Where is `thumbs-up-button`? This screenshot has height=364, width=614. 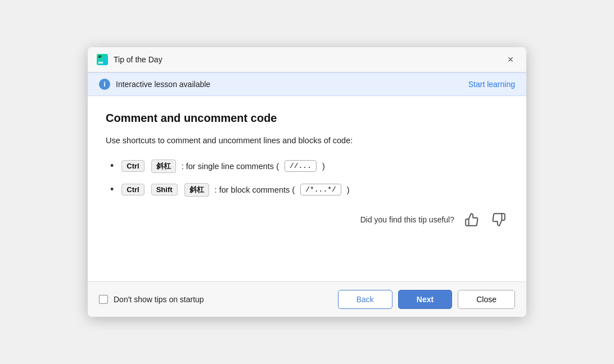 thumbs-up-button is located at coordinates (472, 220).